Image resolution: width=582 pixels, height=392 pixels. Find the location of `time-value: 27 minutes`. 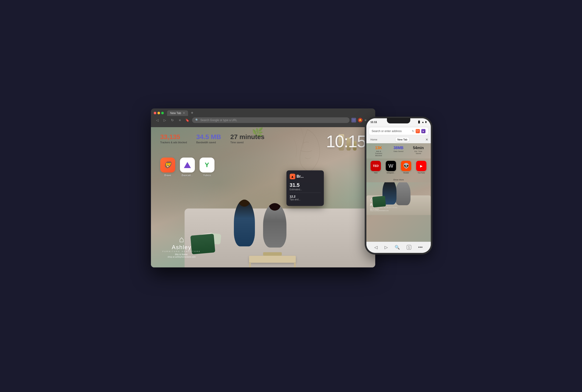

time-value: 27 minutes is located at coordinates (247, 137).